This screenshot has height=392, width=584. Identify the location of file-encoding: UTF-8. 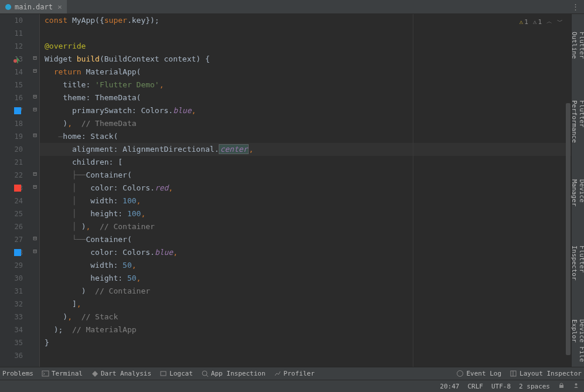
(501, 387).